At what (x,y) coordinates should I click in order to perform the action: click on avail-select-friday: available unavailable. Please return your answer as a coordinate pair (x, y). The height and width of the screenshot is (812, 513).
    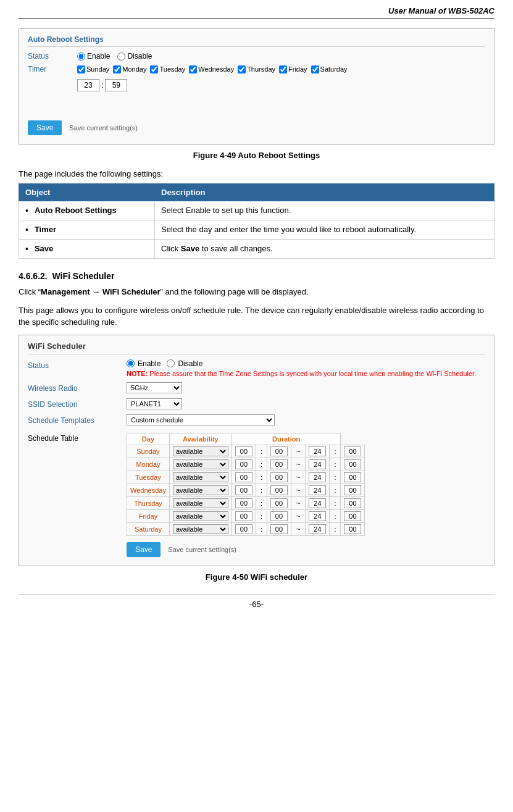
    Looking at the image, I should click on (201, 516).